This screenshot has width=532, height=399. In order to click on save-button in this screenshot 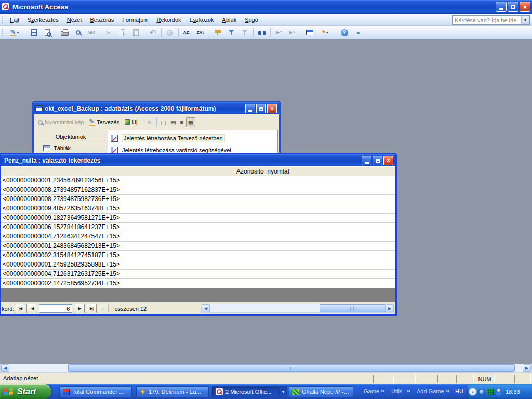, I will do `click(34, 33)`.